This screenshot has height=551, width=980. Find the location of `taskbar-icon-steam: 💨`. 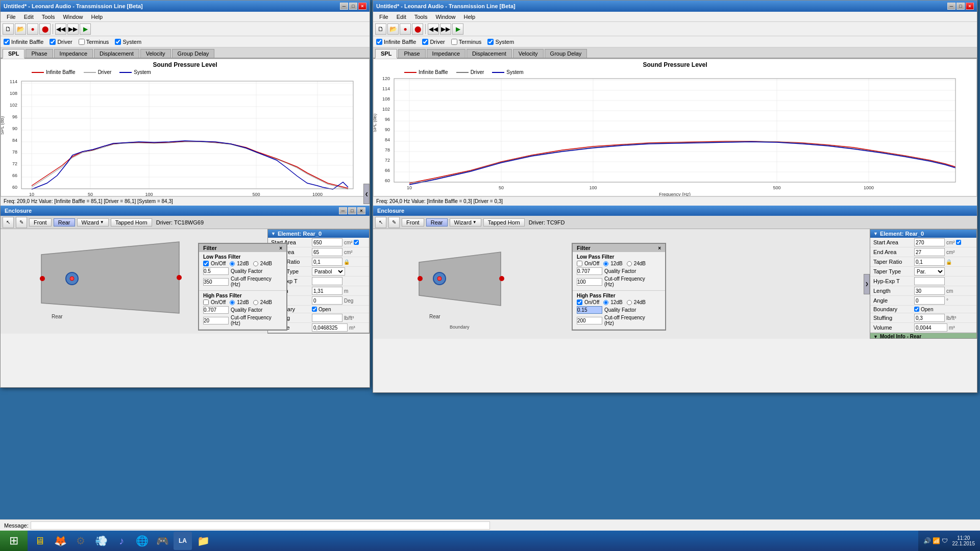

taskbar-icon-steam: 💨 is located at coordinates (101, 541).